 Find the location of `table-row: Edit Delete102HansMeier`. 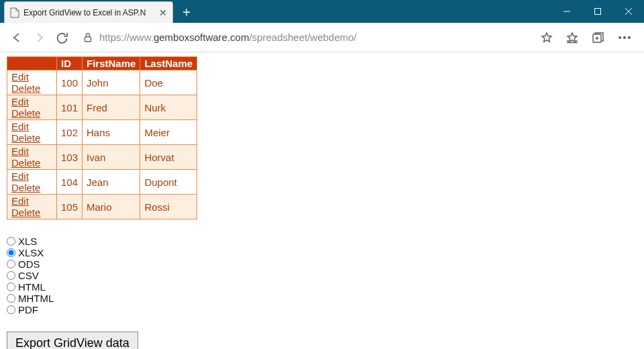

table-row: Edit Delete102HansMeier is located at coordinates (102, 133).